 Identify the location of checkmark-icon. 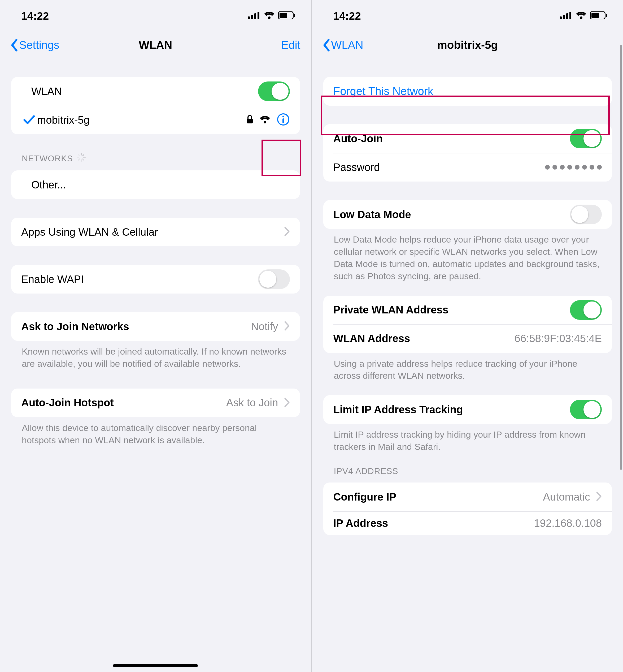
(29, 120).